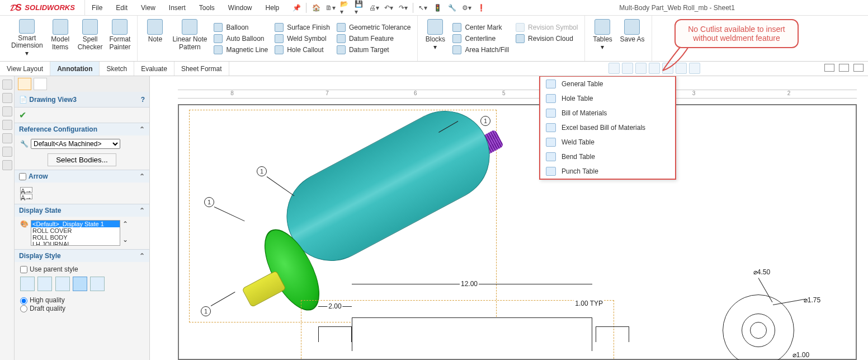 The image size is (868, 360). What do you see at coordinates (7, 85) in the screenshot?
I see `rail-resources-icon` at bounding box center [7, 85].